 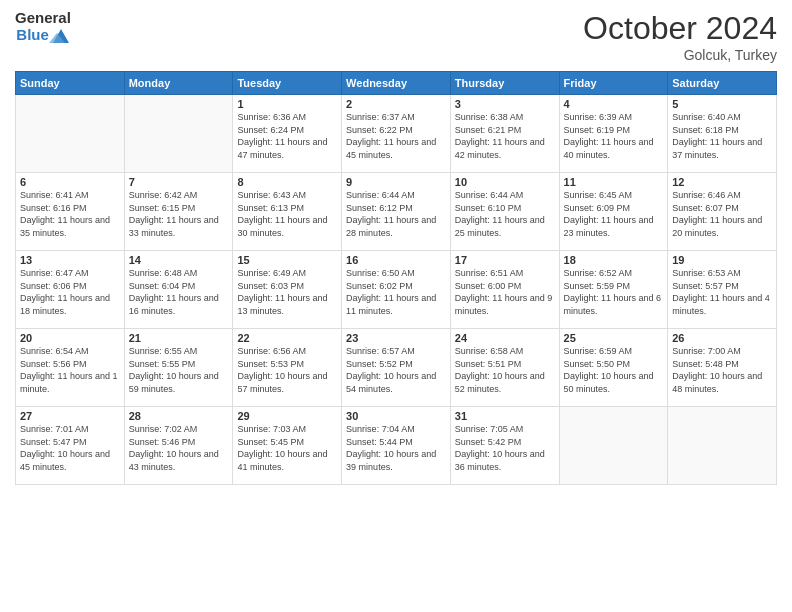 I want to click on day-number: 29, so click(x=287, y=416).